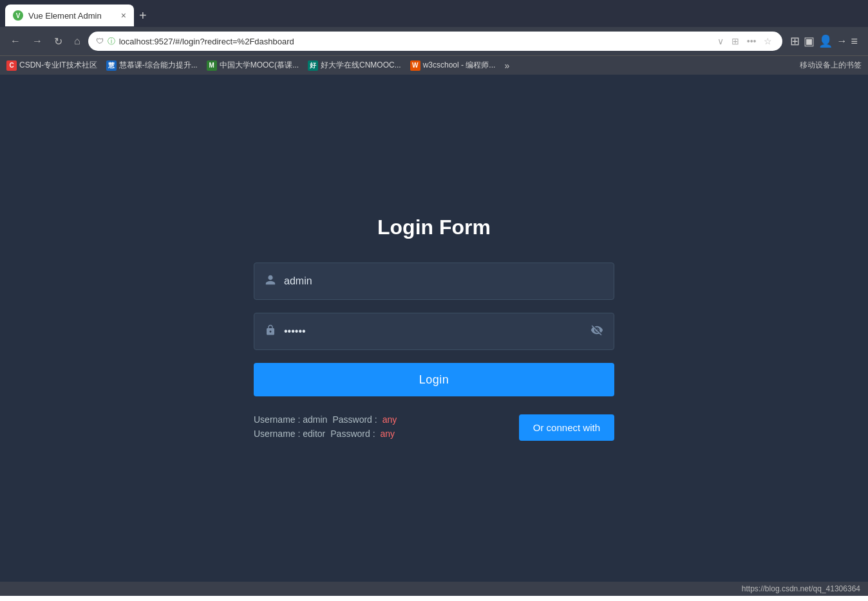 This screenshot has width=868, height=601. I want to click on credential-row-editor: Username : editor Password : any, so click(325, 434).